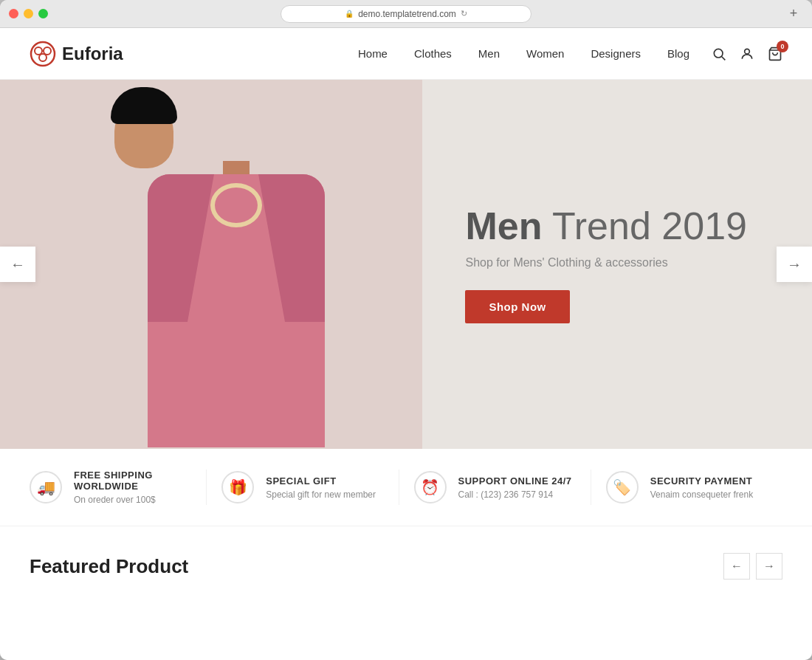  What do you see at coordinates (701, 495) in the screenshot?
I see `security-desc: Venaim consequeter frenk` at bounding box center [701, 495].